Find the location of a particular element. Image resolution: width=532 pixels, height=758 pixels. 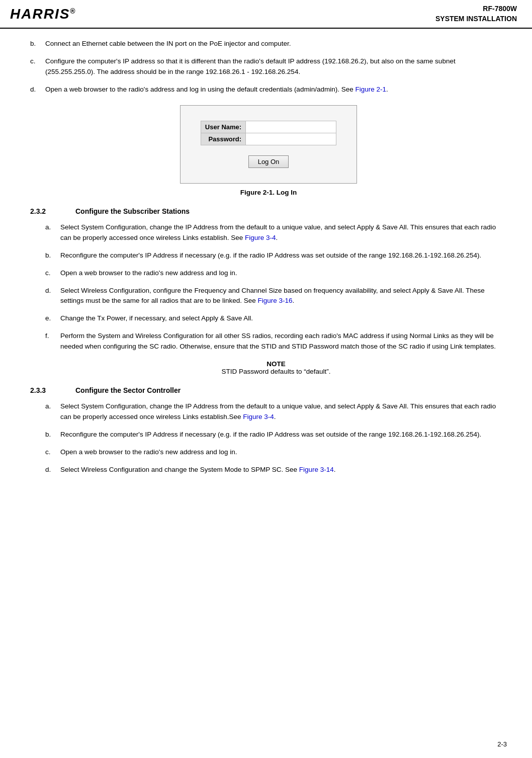

s232-d-after: . is located at coordinates (294, 301).